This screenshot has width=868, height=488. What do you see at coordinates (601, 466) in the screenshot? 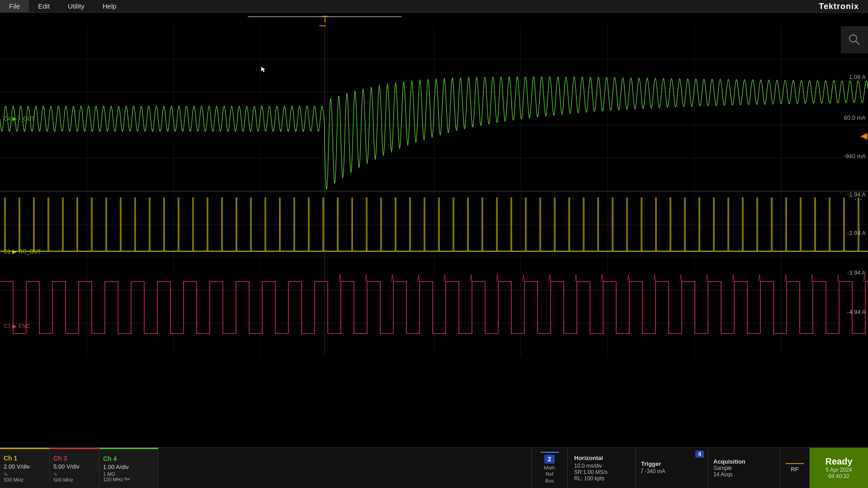
I see `horizontal-time-div: 10.0 ms/div` at bounding box center [601, 466].